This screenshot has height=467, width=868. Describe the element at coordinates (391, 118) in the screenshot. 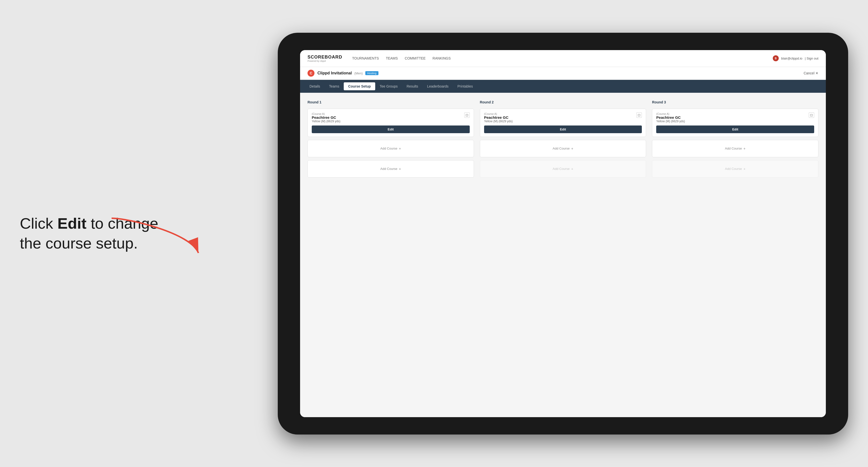

I see `course-card-header: (Course A) Peachtree GC Yellow (M) (6629…` at that location.